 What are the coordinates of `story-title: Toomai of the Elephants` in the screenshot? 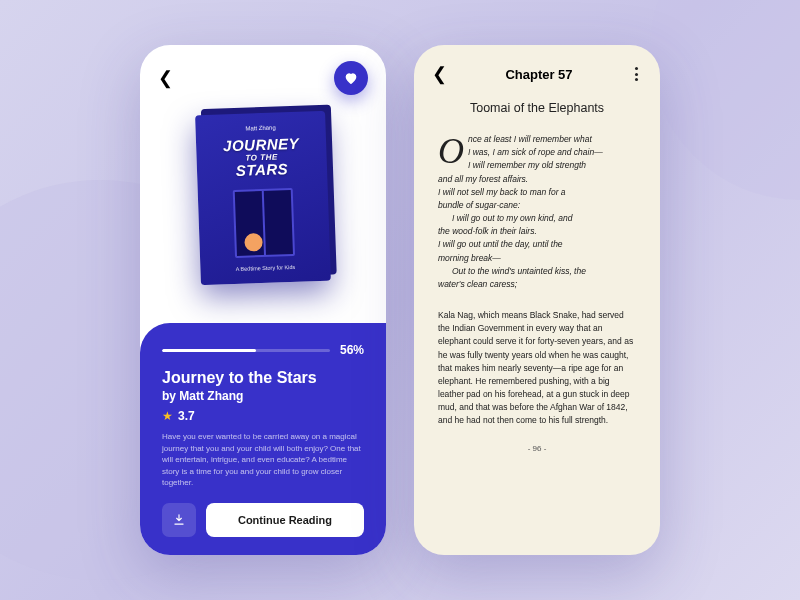 It's located at (537, 108).